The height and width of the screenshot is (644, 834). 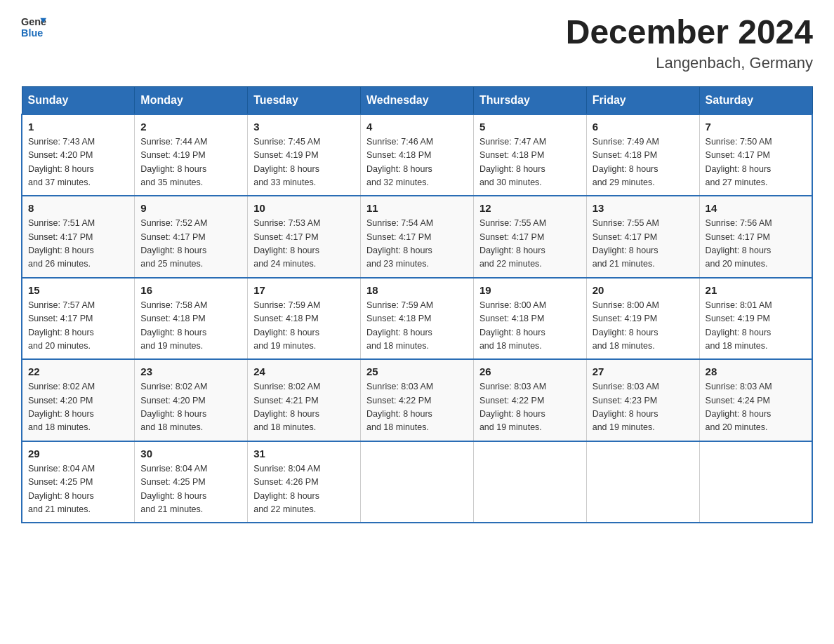 What do you see at coordinates (755, 156) in the screenshot?
I see `calendar-cell: 7Sunrise: 7:50 AM Sunset: 4:17 PM Daylig…` at bounding box center [755, 156].